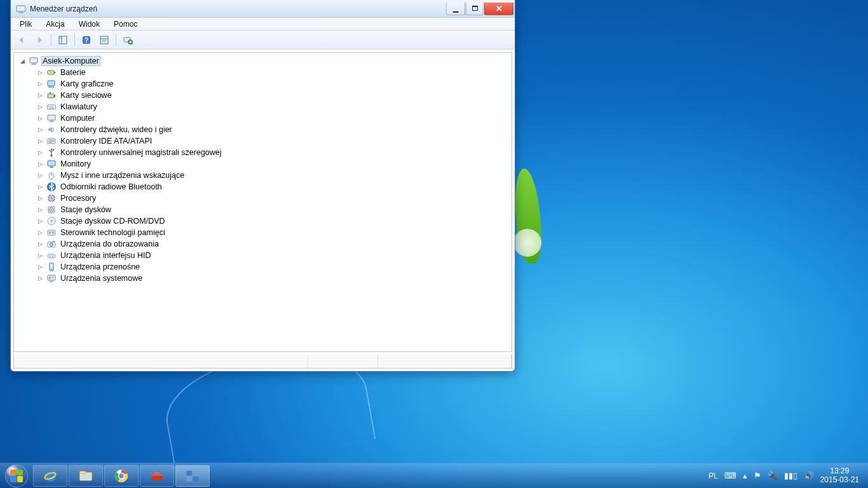  What do you see at coordinates (773, 475) in the screenshot?
I see `power-icon: 🔌` at bounding box center [773, 475].